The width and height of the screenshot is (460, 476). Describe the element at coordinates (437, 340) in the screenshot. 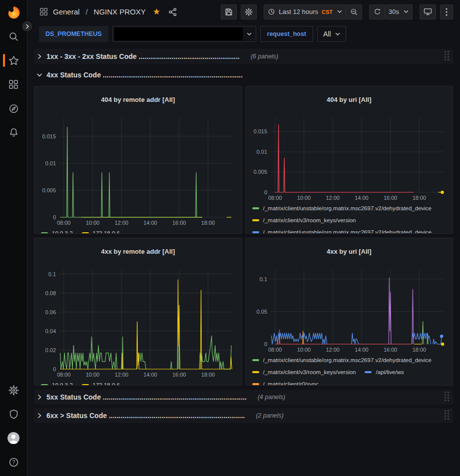

I see `series-api-live-ws` at that location.